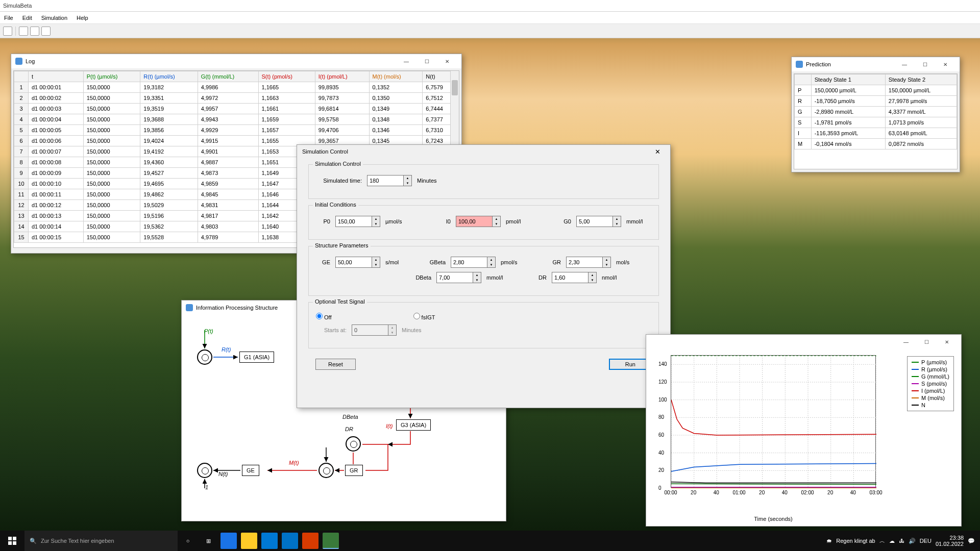 This screenshot has width=980, height=551. I want to click on startsat-input: ▲▼, so click(374, 330).